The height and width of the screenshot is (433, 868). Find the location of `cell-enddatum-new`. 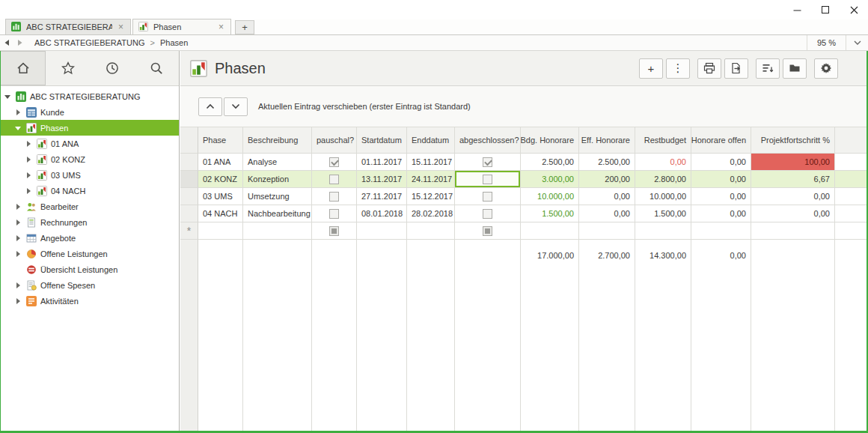

cell-enddatum-new is located at coordinates (431, 231).